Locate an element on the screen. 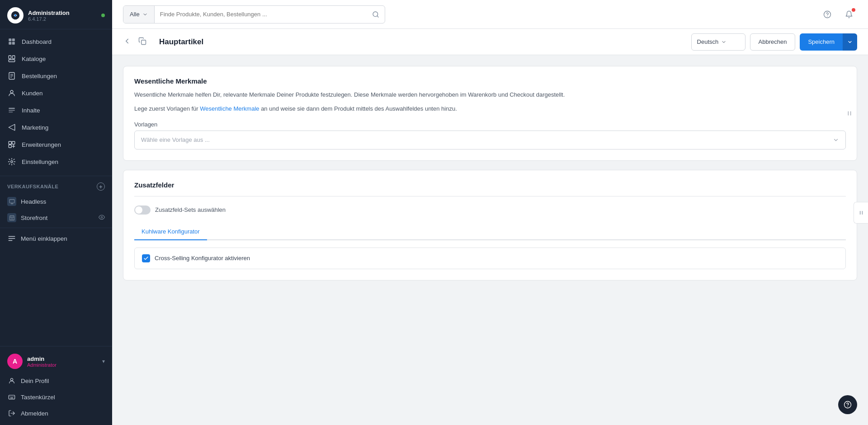 This screenshot has width=868, height=425. panel-toggle-icon is located at coordinates (849, 113).